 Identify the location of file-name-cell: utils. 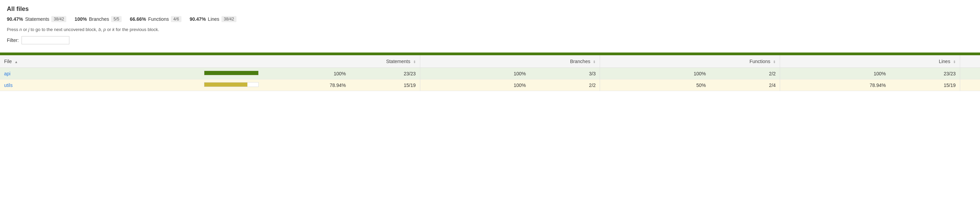
(40, 85).